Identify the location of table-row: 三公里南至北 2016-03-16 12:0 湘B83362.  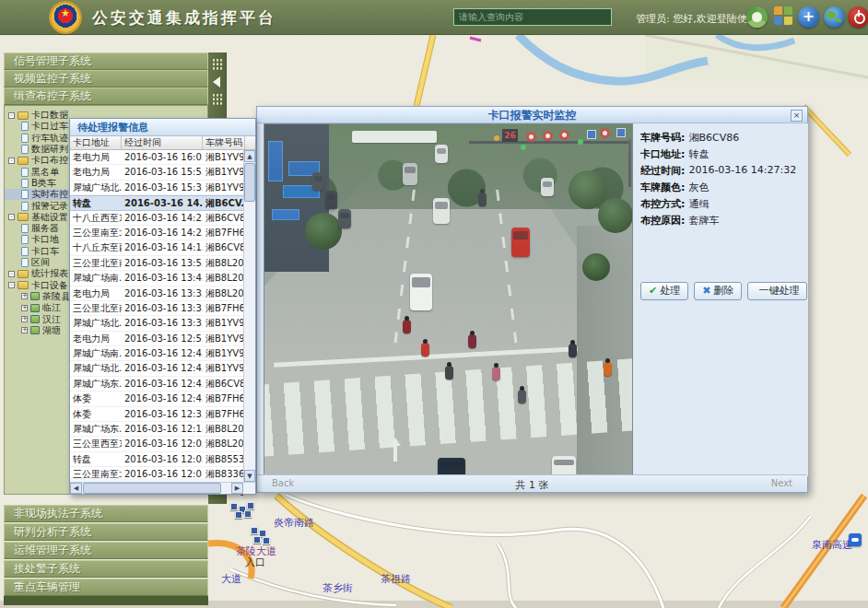
(162, 473).